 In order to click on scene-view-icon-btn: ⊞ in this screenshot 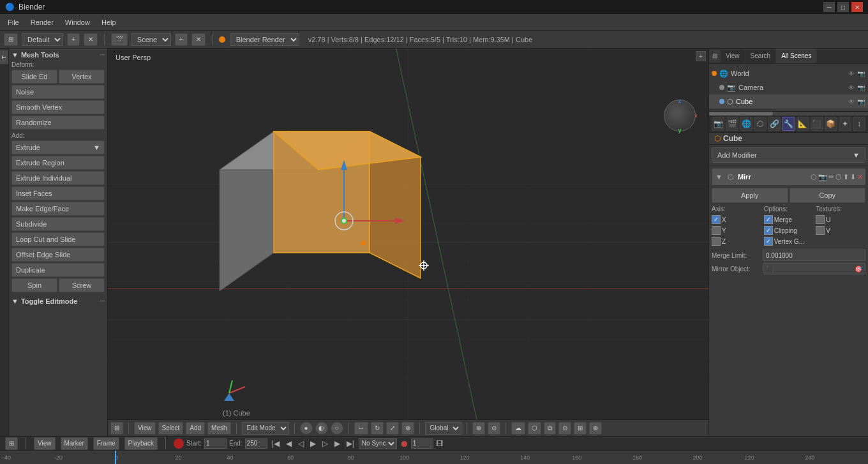, I will do `click(715, 56)`.